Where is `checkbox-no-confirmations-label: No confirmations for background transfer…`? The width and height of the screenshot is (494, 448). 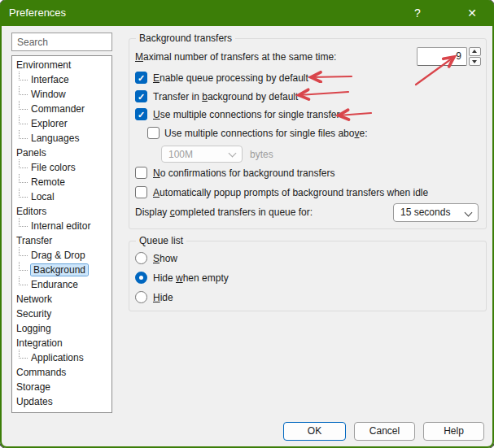 checkbox-no-confirmations-label: No confirmations for background transfer… is located at coordinates (244, 173).